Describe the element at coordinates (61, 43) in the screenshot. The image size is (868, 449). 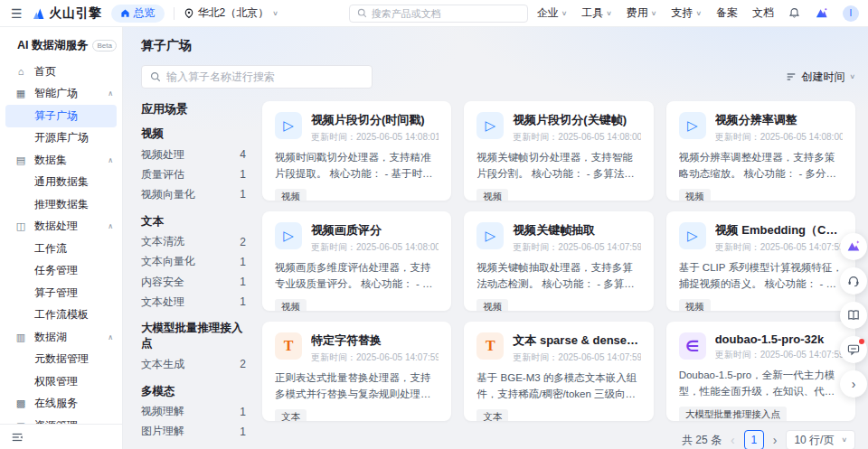
I see `product-header: AI 数据湖服务 Beta` at that location.